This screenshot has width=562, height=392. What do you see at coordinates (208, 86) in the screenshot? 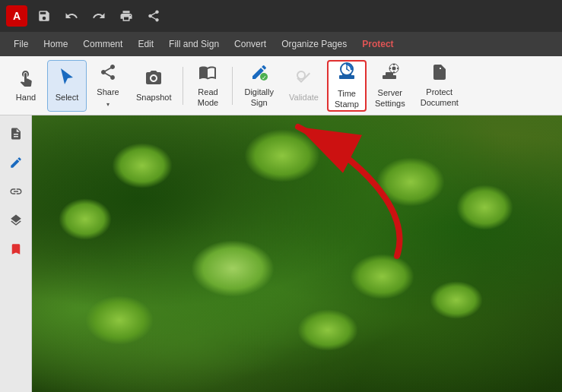
I see `readmode-tool-button: ReadMode` at bounding box center [208, 86].